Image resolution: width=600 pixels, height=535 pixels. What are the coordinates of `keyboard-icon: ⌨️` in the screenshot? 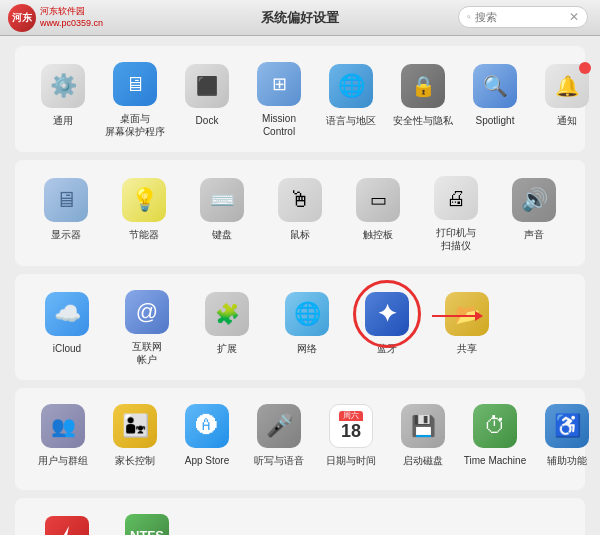 It's located at (222, 200).